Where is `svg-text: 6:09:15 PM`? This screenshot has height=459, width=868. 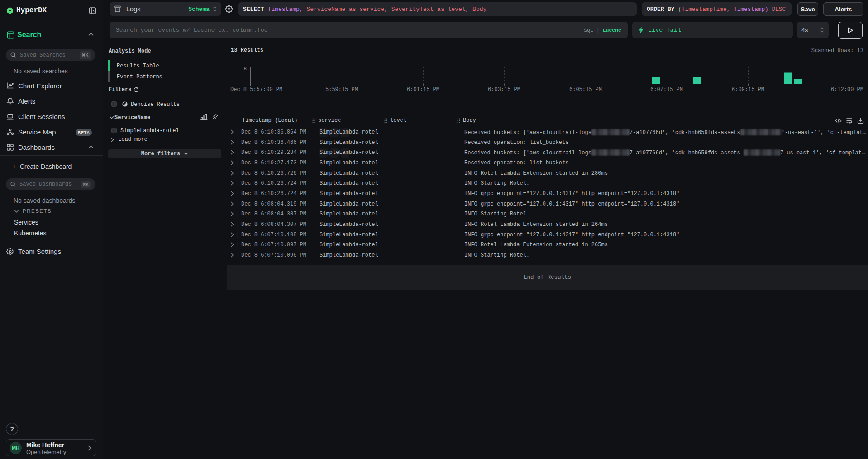
svg-text: 6:09:15 PM is located at coordinates (748, 90).